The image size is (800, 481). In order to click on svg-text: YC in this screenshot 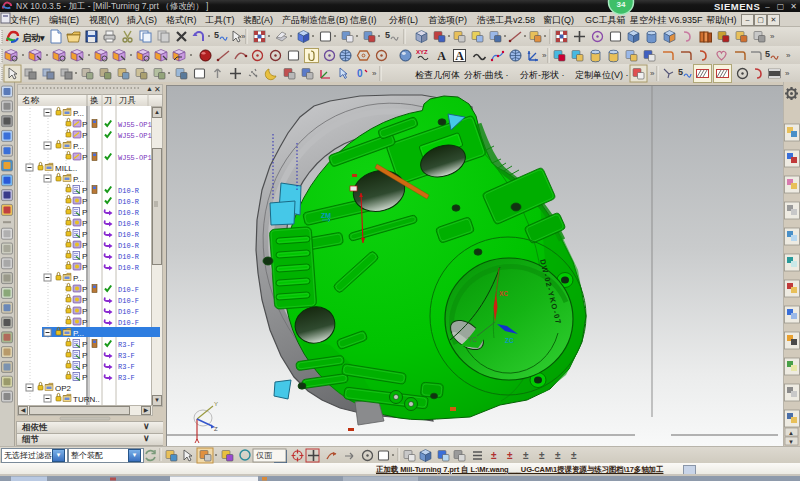, I will do `click(472, 340)`.